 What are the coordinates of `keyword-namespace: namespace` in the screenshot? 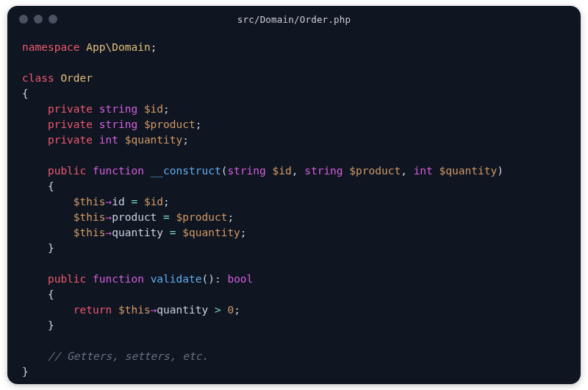 It's located at (51, 47).